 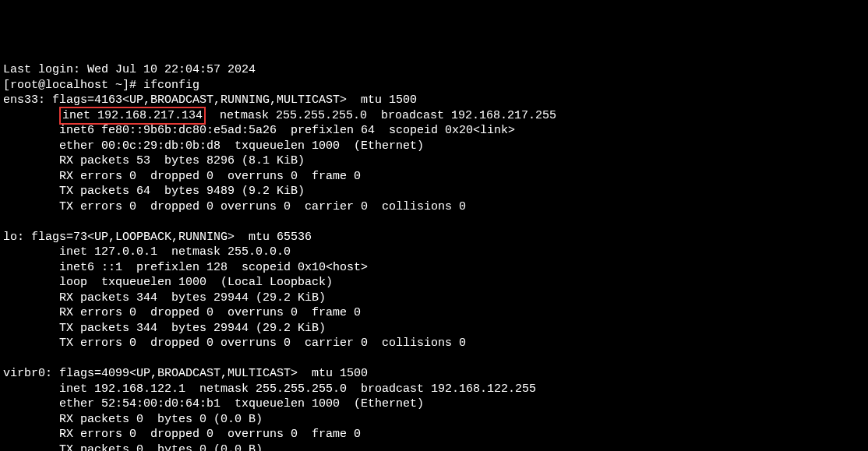 What do you see at coordinates (168, 282) in the screenshot?
I see `lo-loop: loop txqueuelen 1000 (Local Loopback)` at bounding box center [168, 282].